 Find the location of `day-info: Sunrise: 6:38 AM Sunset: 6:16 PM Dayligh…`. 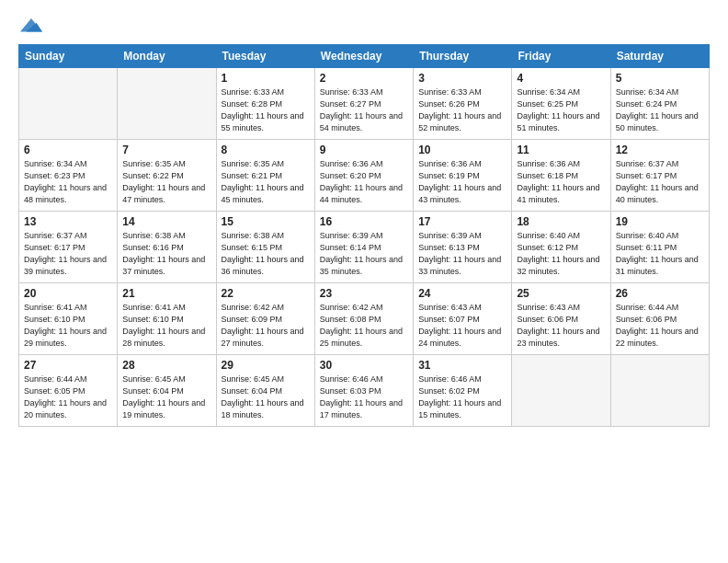

day-info: Sunrise: 6:38 AM Sunset: 6:16 PM Dayligh… is located at coordinates (166, 254).